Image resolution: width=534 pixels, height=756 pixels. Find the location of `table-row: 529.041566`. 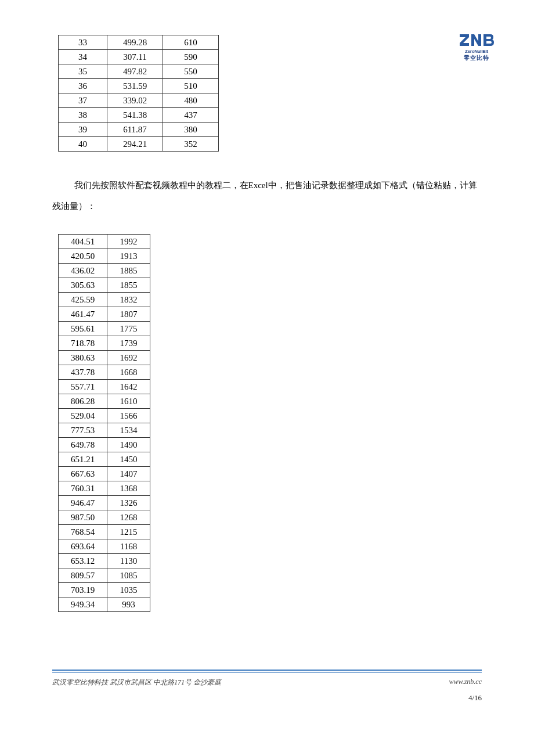

table-row: 529.041566 is located at coordinates (104, 416).